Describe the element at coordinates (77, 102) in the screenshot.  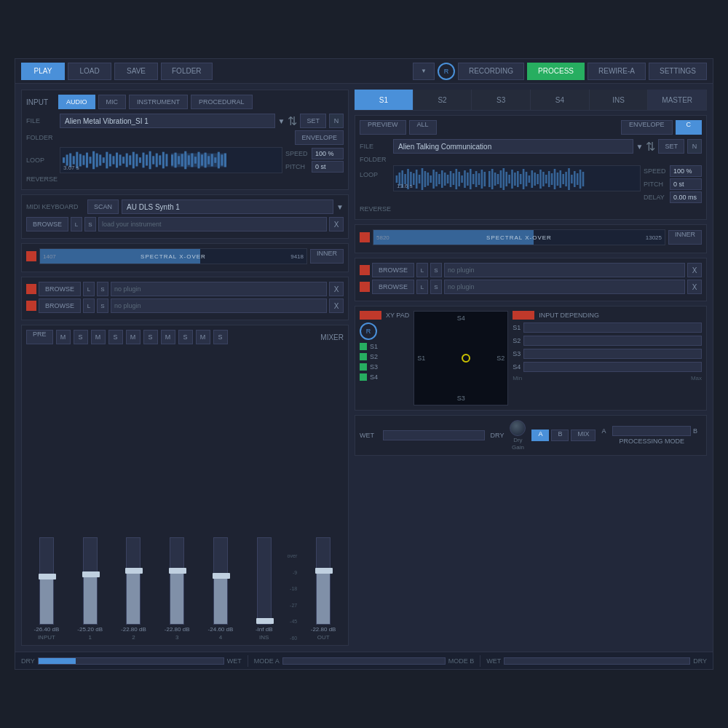
I see `audio-type-btn: AUDIO` at that location.